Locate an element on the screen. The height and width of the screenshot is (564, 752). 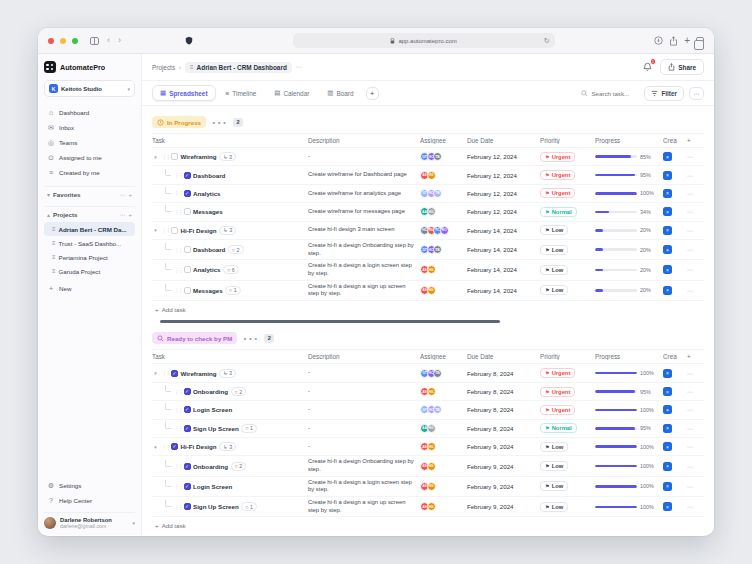
table-row: ⋮⋮✓Sign Up Screen○1Create hi-fi a design… is located at coordinates (428, 507).